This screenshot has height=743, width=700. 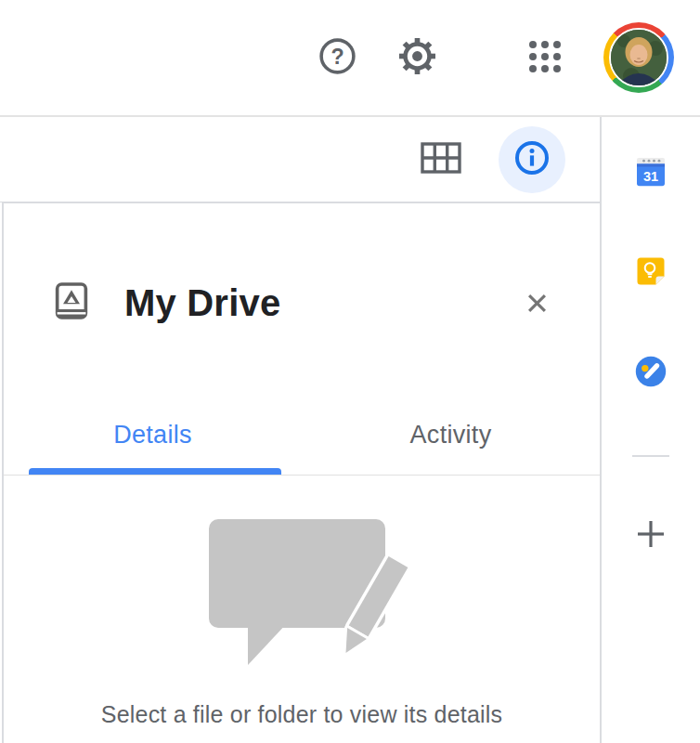 I want to click on avatar-color-ring, so click(x=639, y=58).